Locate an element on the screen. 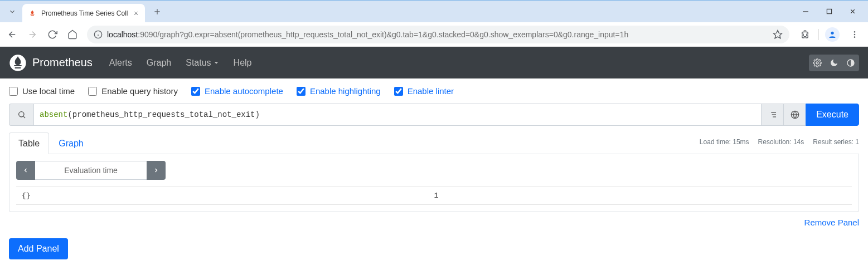 The height and width of the screenshot is (280, 868). remove-panel-link: Remove Panel is located at coordinates (832, 223).